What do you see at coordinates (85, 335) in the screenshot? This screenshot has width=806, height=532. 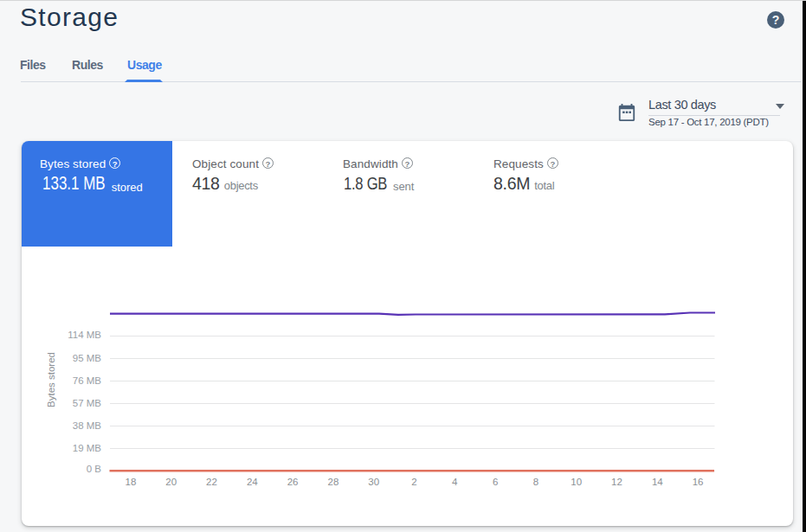 I see `svg-text: 114 MB` at bounding box center [85, 335].